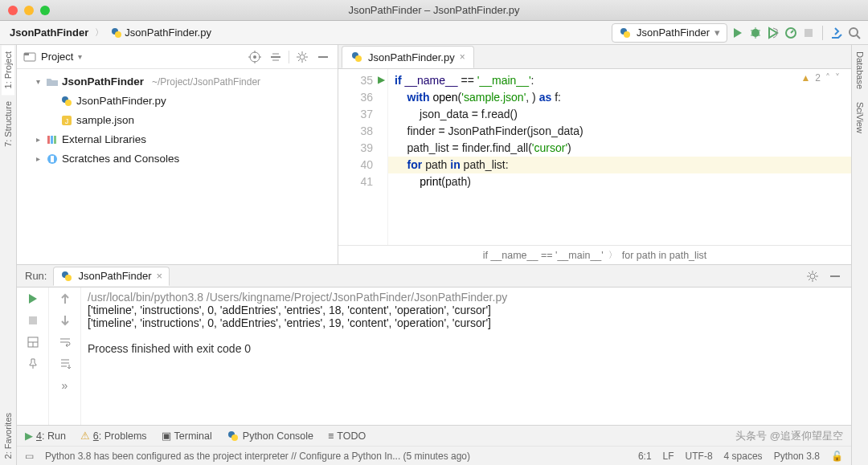  Describe the element at coordinates (57, 56) in the screenshot. I see `project-pane-title: Project` at that location.